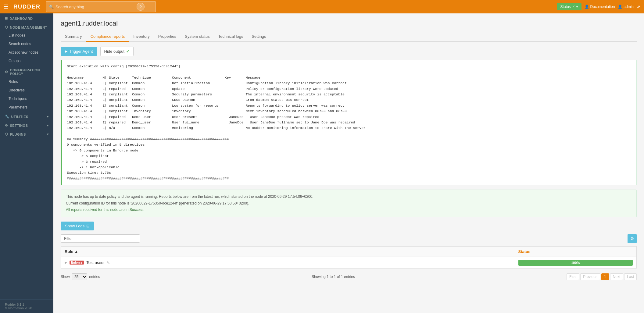 The width and height of the screenshot is (644, 313). I want to click on settings-label: Settings, so click(19, 126).